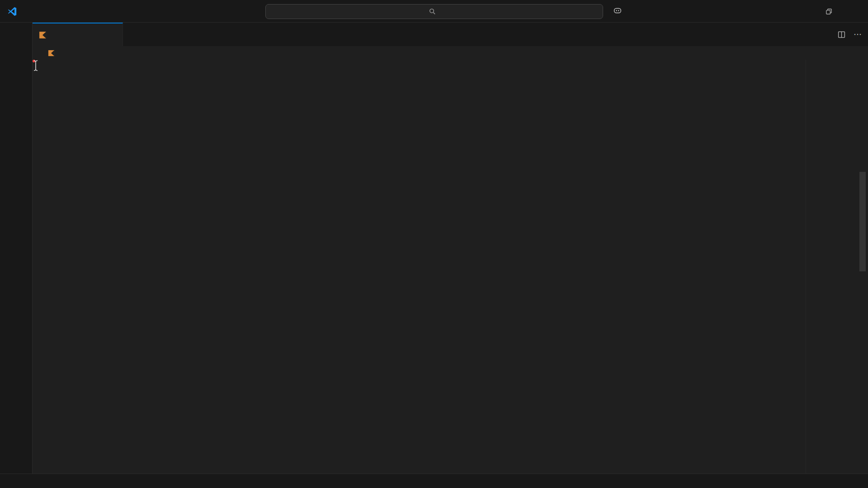 The width and height of the screenshot is (868, 488). I want to click on copilot-icon, so click(618, 11).